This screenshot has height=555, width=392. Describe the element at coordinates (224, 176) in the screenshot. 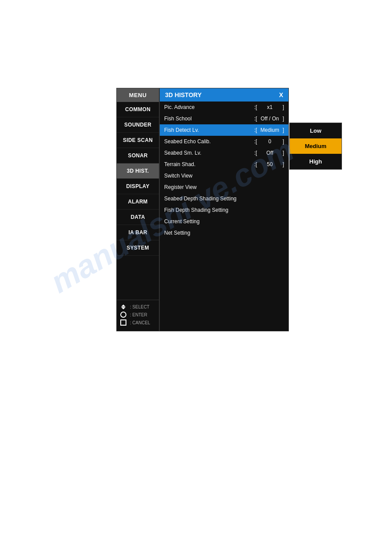

I see `link-switch-view: Switch View` at that location.